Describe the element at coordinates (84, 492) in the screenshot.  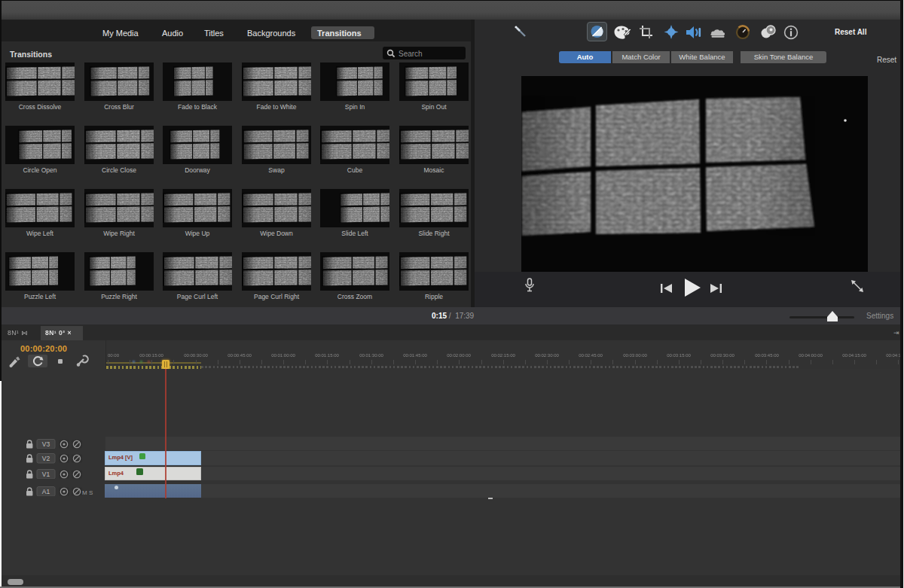
I see `svg-text: M` at that location.